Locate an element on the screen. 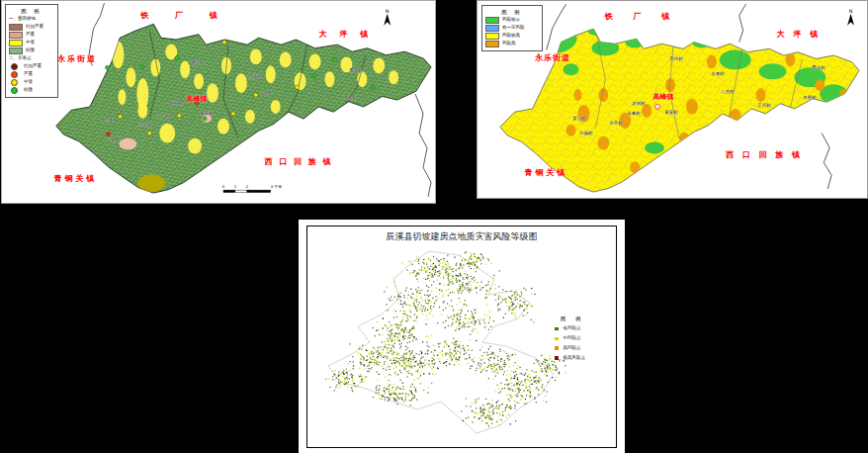 This screenshot has height=453, width=868. legend-label: 轻微 is located at coordinates (28, 91).